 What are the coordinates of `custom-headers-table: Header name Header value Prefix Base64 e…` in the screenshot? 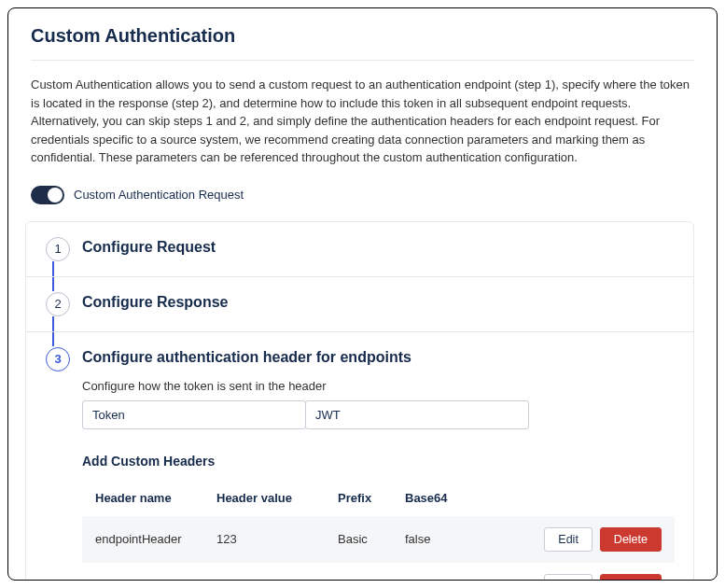 It's located at (379, 530).